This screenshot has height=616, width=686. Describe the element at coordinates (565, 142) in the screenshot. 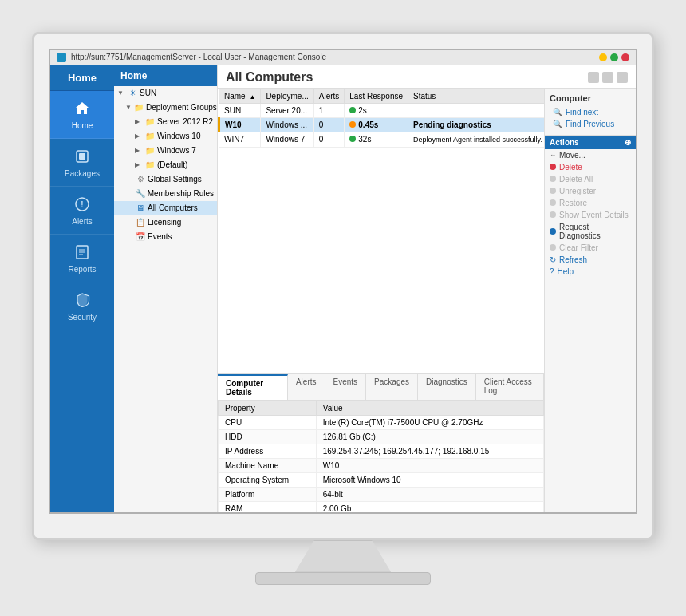

I see `actions-title: Actions` at that location.